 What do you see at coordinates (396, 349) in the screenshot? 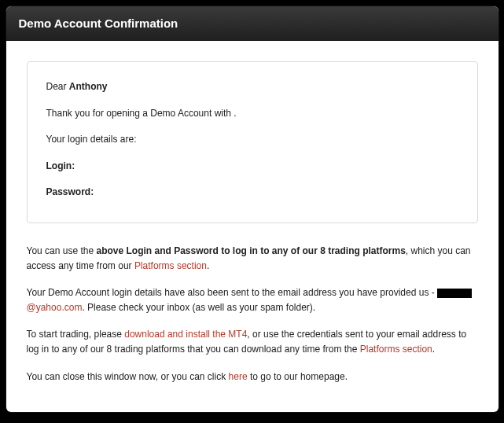
I see `platforms-section-link-2: Platforms section` at bounding box center [396, 349].